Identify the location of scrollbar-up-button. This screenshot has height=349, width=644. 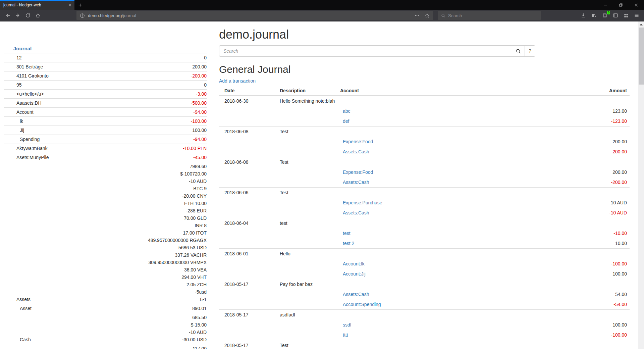
(641, 24).